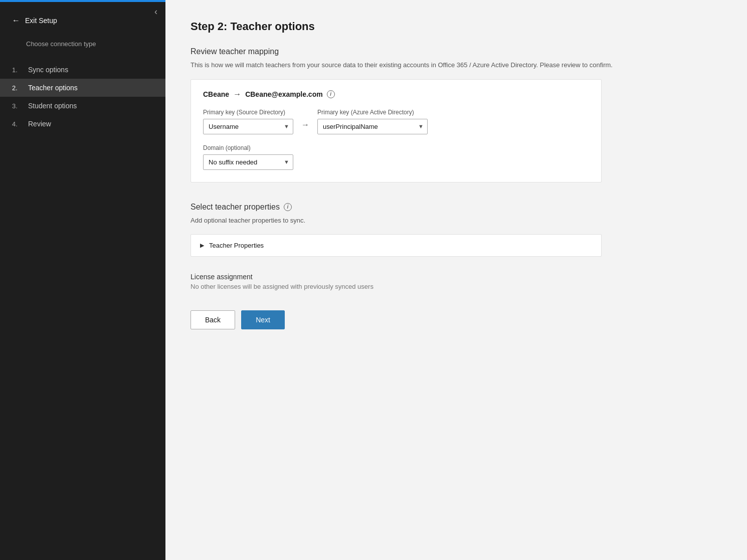 Image resolution: width=747 pixels, height=560 pixels. What do you see at coordinates (248, 121) in the screenshot?
I see `source-key-col: Primary key (Source Directory) Username …` at bounding box center [248, 121].